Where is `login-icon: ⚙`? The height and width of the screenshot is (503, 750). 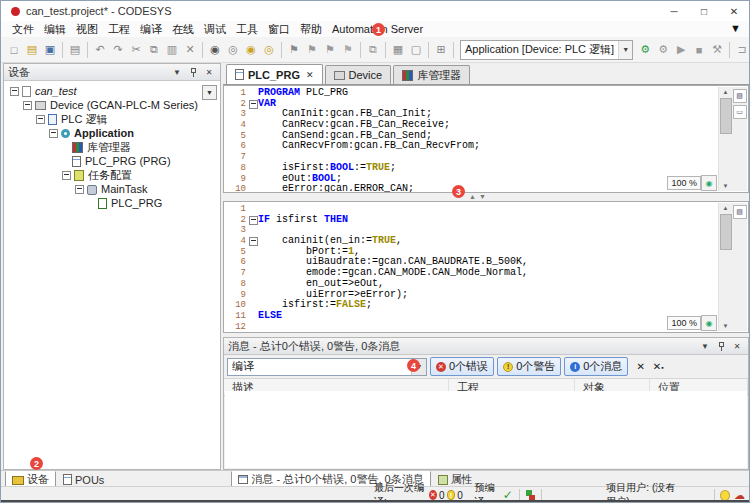
login-icon: ⚙ is located at coordinates (645, 50).